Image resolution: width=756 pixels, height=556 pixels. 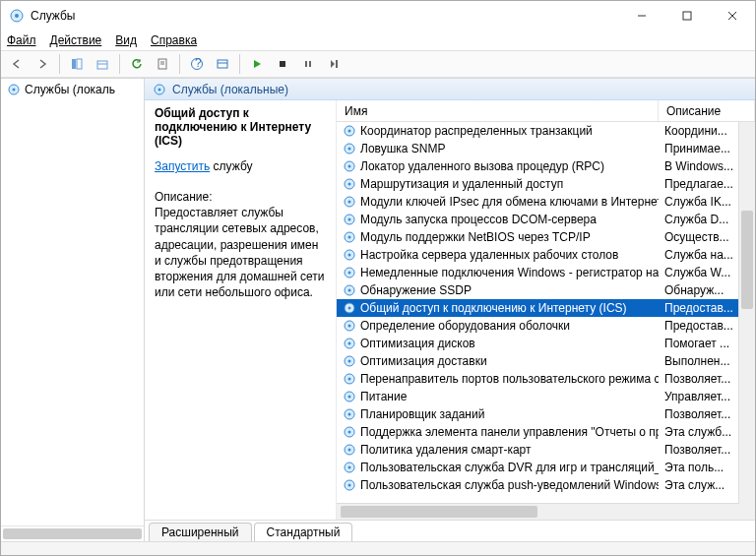 I want to click on service-name-cell: Ловушка SNMP, so click(x=498, y=149).